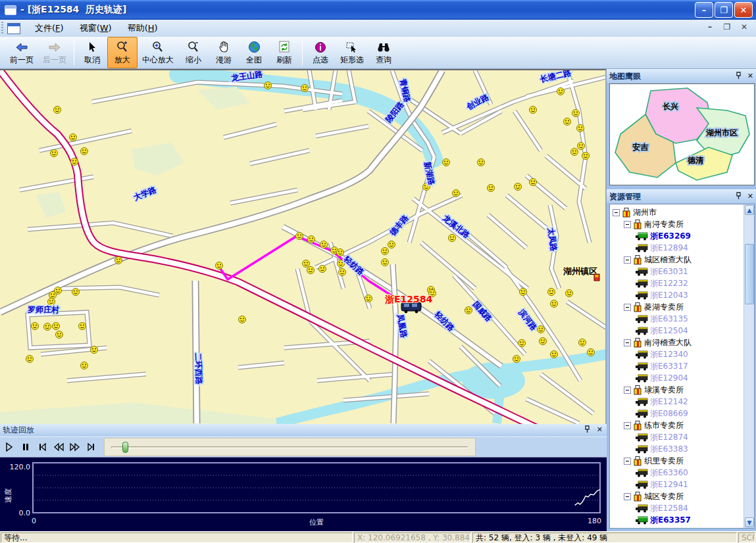 The width and height of the screenshot is (756, 543). Describe the element at coordinates (676, 425) in the screenshot. I see `tree-node-练市专卖所: 练市专卖所` at that location.